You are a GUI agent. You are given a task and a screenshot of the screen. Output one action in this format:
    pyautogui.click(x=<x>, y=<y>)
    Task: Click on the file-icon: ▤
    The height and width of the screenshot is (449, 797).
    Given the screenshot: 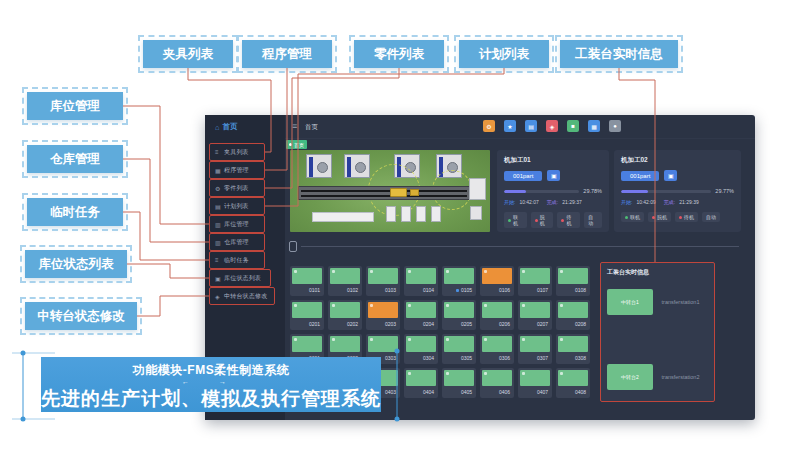 What is the action you would take?
    pyautogui.click(x=531, y=126)
    